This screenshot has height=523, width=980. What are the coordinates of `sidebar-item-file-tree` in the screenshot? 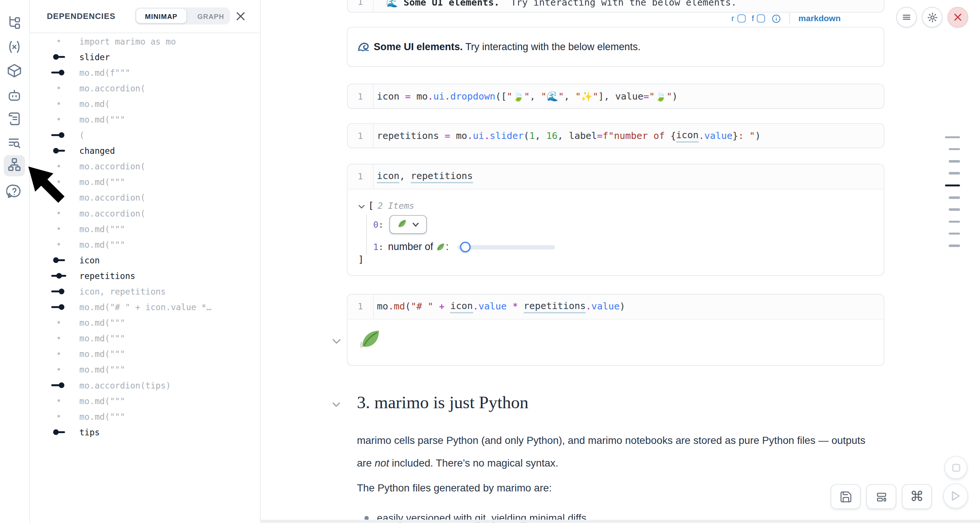 It's located at (14, 24).